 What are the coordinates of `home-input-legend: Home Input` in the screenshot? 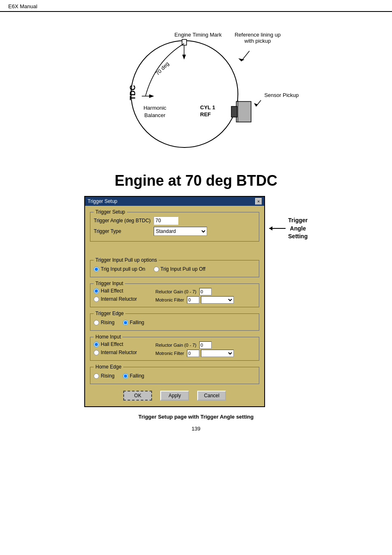 It's located at (108, 337).